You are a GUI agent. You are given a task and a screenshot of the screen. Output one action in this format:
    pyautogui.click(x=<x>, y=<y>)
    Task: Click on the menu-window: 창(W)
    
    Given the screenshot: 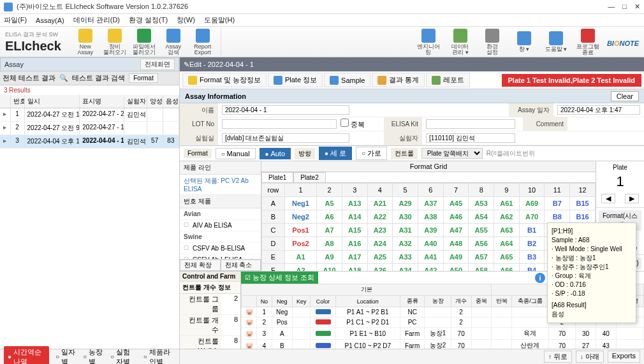 What is the action you would take?
    pyautogui.click(x=186, y=20)
    